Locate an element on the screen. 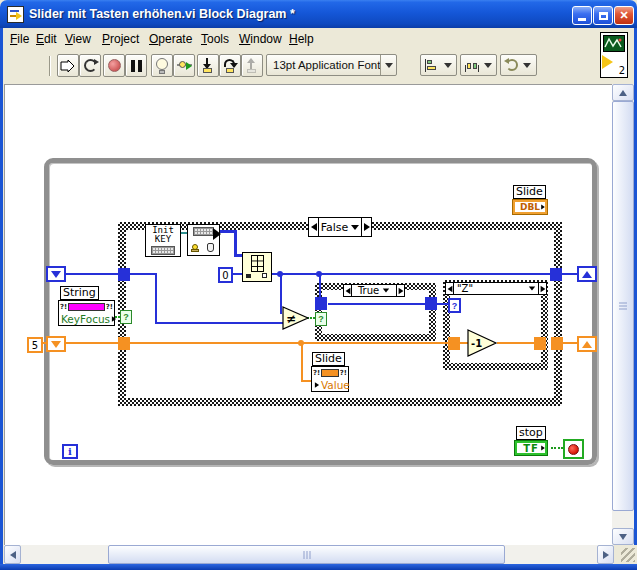  titlebar: Slider mit Tasten erhöhen.vi Block Diagr… is located at coordinates (318, 14).